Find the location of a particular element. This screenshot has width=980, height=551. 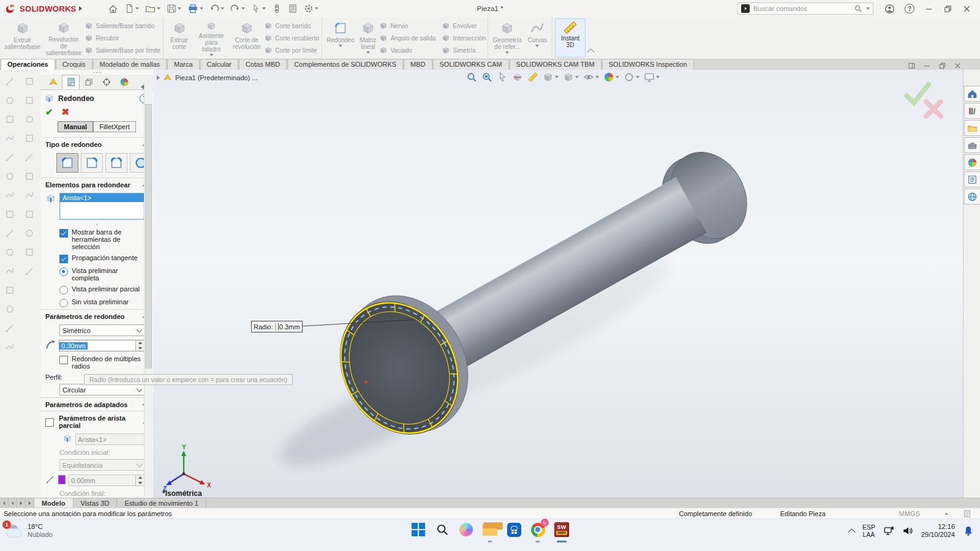

pm-ok-icon: ✔ is located at coordinates (49, 112).